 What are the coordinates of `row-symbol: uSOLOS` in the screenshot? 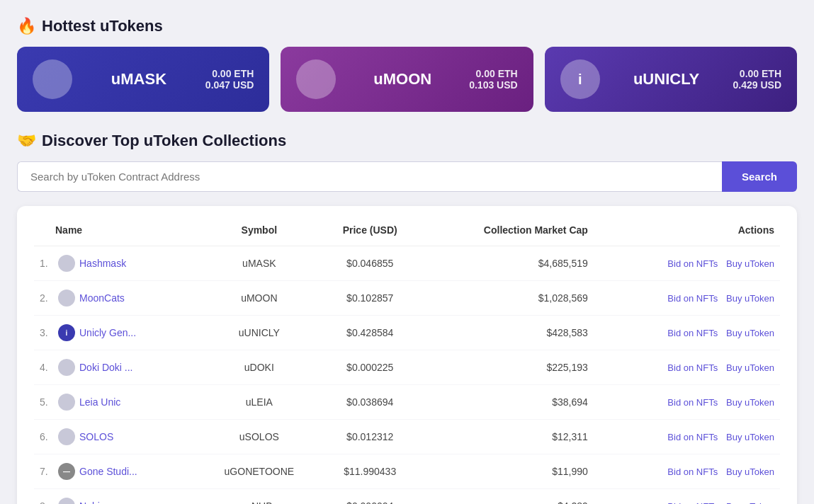 It's located at (259, 437).